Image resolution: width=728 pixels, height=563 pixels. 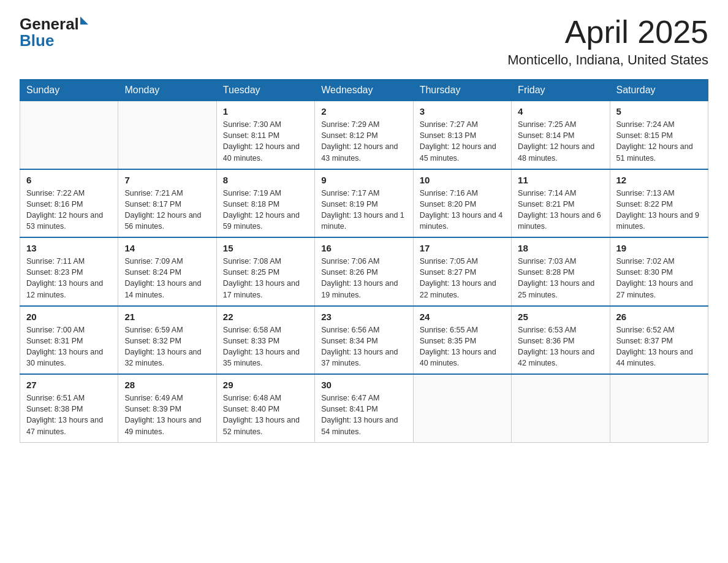 What do you see at coordinates (364, 415) in the screenshot?
I see `day-info: Sunrise: 6:47 AMSunset: 8:41 PMDaylight:…` at bounding box center [364, 415].